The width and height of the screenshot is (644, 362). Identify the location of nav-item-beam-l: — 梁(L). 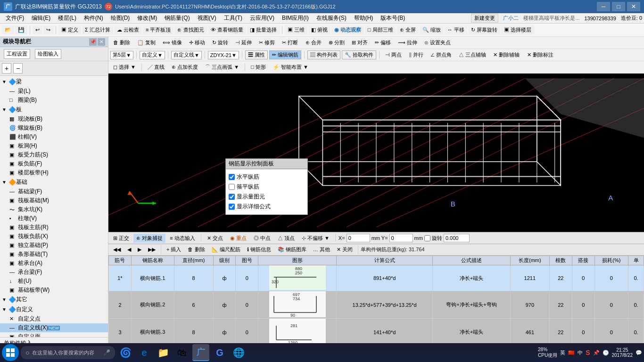
(54, 91).